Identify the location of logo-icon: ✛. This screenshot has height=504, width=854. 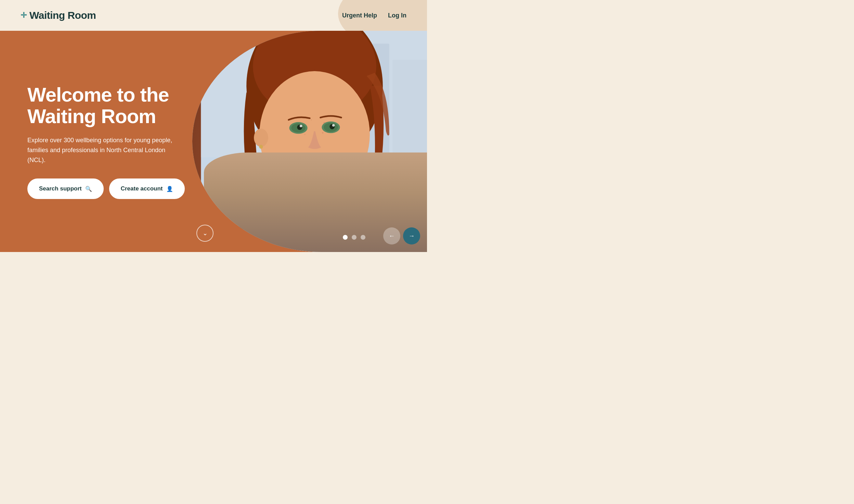
(24, 15).